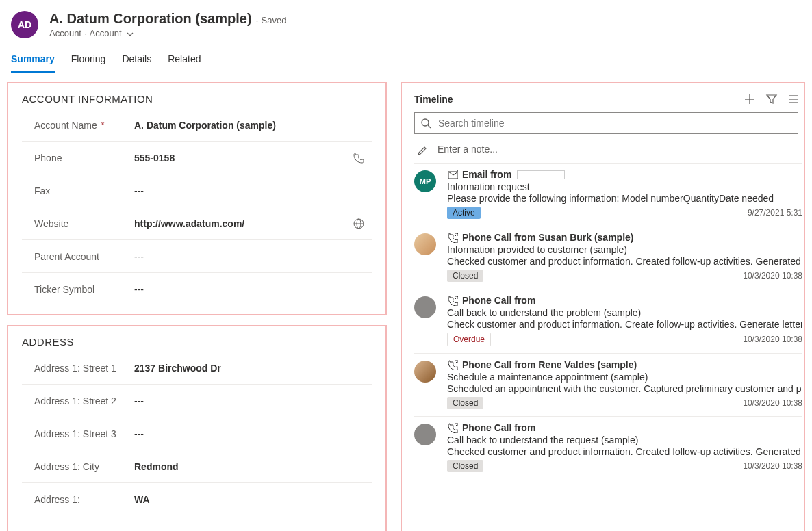 The height and width of the screenshot is (531, 812). What do you see at coordinates (77, 368) in the screenshot?
I see `field-label: Address 1: Street 1` at bounding box center [77, 368].